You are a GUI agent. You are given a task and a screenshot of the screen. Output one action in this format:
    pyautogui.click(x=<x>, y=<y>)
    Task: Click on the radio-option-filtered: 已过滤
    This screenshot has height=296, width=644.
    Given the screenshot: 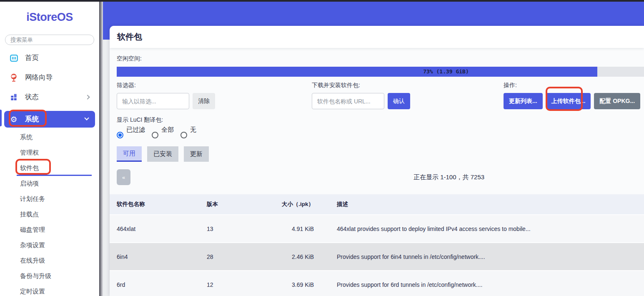 What is the action you would take?
    pyautogui.click(x=131, y=133)
    